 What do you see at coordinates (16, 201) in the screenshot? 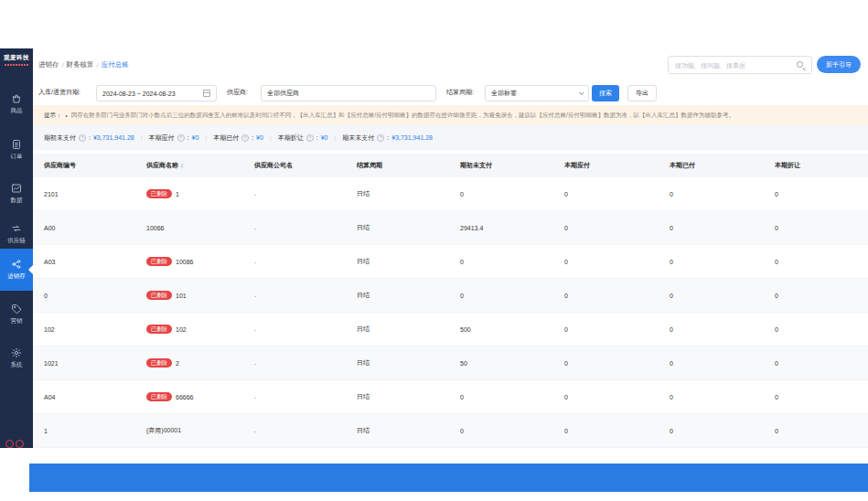
I see `sidebar-item-label: 数据` at bounding box center [16, 201].